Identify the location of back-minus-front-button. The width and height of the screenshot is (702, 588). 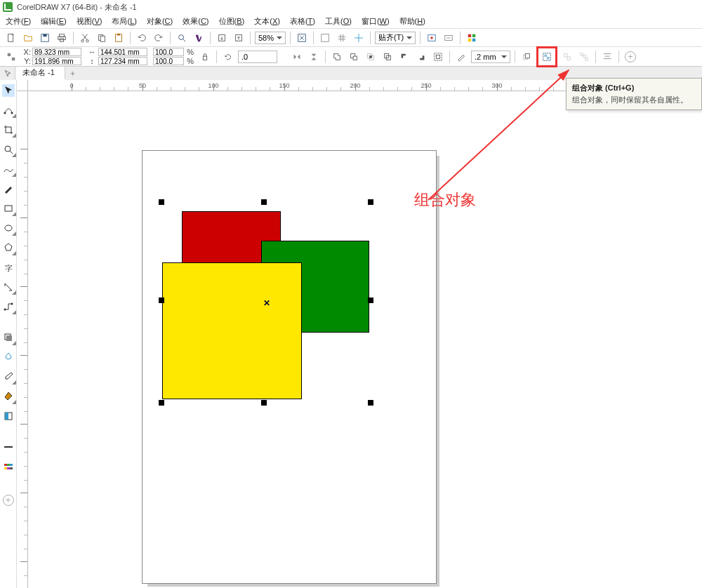
(421, 57).